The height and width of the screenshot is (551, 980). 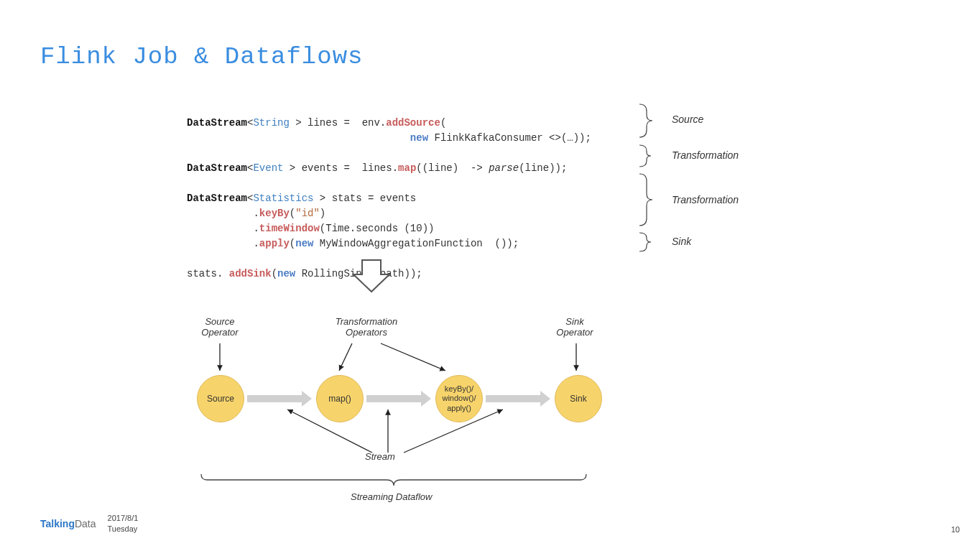 What do you see at coordinates (459, 399) in the screenshot?
I see `node-keyby: keyBy()/ window()/ apply()` at bounding box center [459, 399].